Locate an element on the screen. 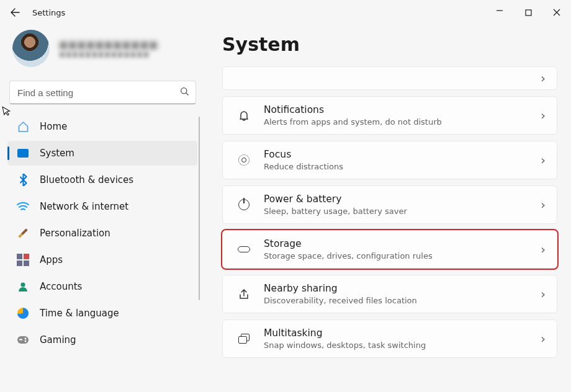 The width and height of the screenshot is (571, 392). titlebar: Settings is located at coordinates (286, 12).